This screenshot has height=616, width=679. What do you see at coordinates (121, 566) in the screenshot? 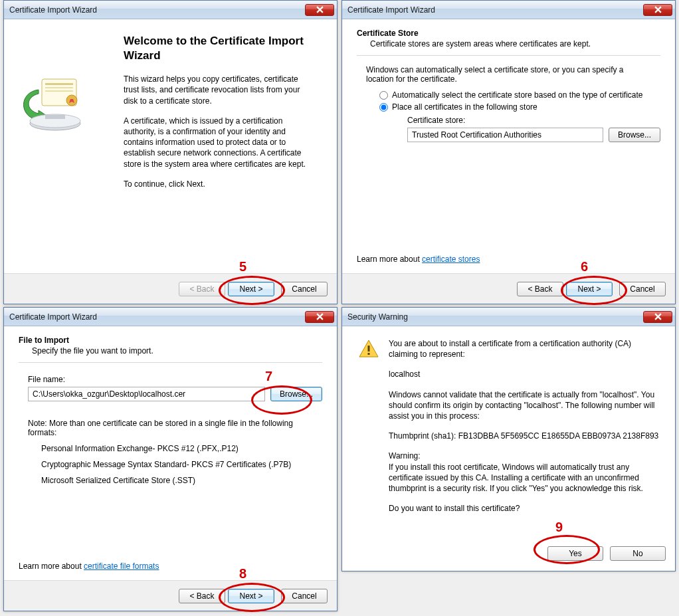
I see `learn-more-link: certificate file formats` at bounding box center [121, 566].